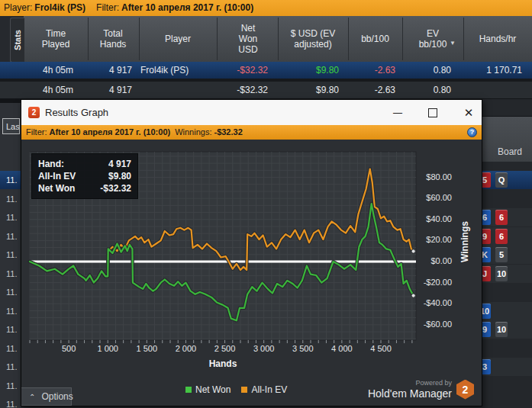  What do you see at coordinates (507, 236) in the screenshot?
I see `board-row: 96` at bounding box center [507, 236].